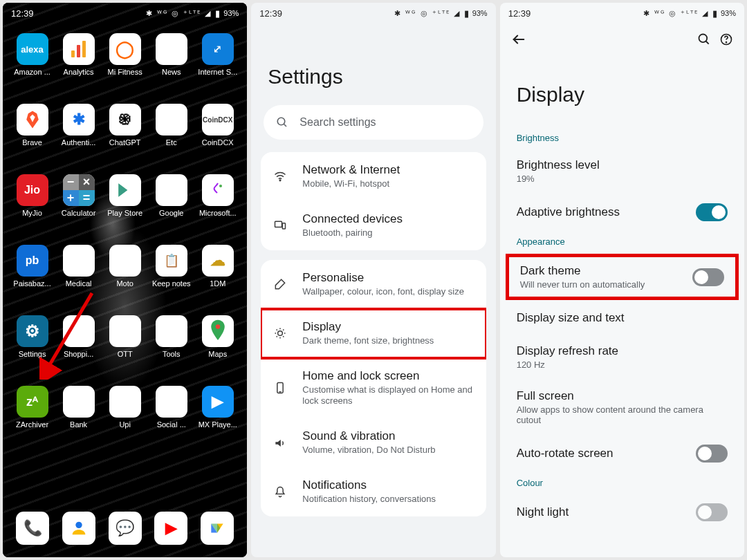 This screenshot has width=747, height=560. I want to click on mi-fitness-icon: ◯Mi Fitness, so click(124, 67).